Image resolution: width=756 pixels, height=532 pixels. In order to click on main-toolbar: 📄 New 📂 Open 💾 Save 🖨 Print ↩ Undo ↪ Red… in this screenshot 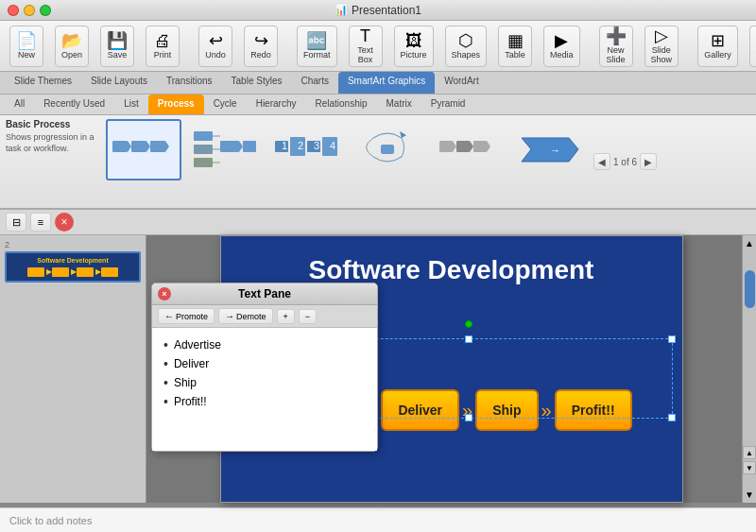, I will do `click(378, 46)`.